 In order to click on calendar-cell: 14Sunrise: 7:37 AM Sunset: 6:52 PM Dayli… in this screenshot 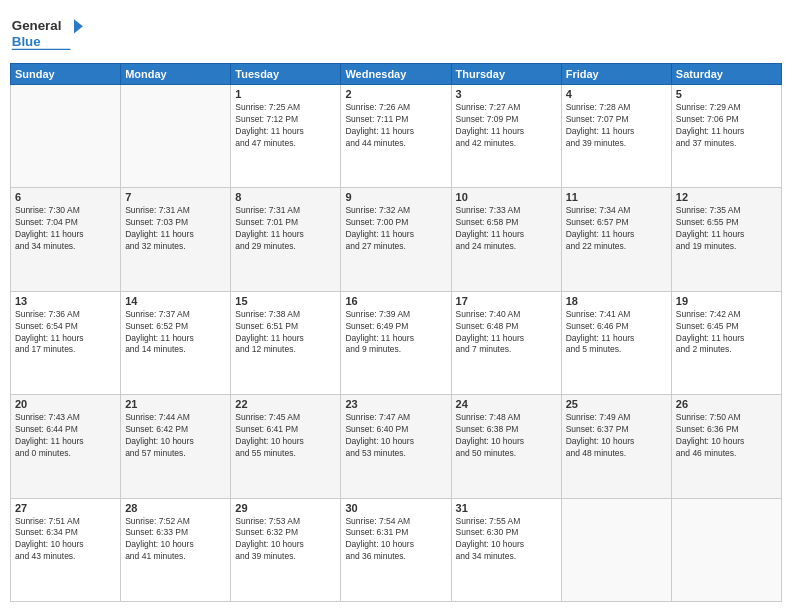, I will do `click(176, 342)`.